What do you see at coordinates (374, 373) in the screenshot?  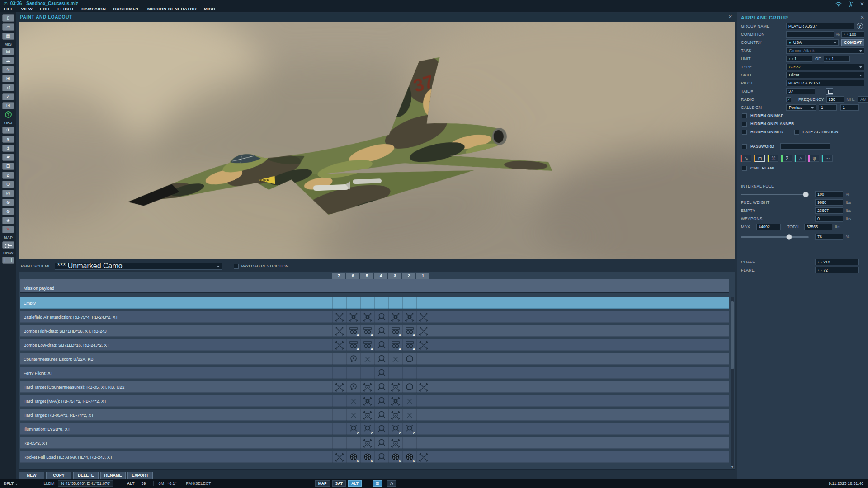 I see `loadout-row: Ferry Flight: XT` at bounding box center [374, 373].